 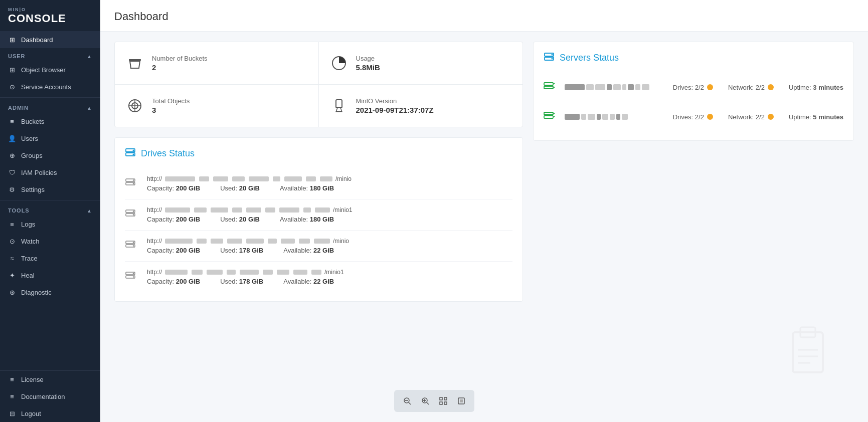 What do you see at coordinates (330, 188) in the screenshot?
I see `drive-metrics-0: Capacity: 200 GiB Used: 20 GiB Available…` at bounding box center [330, 188].